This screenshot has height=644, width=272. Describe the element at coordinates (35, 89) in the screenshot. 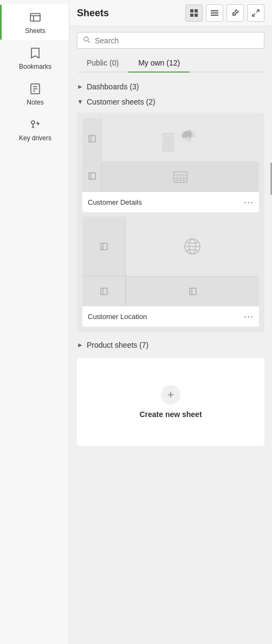

I see `notes-icon` at that location.